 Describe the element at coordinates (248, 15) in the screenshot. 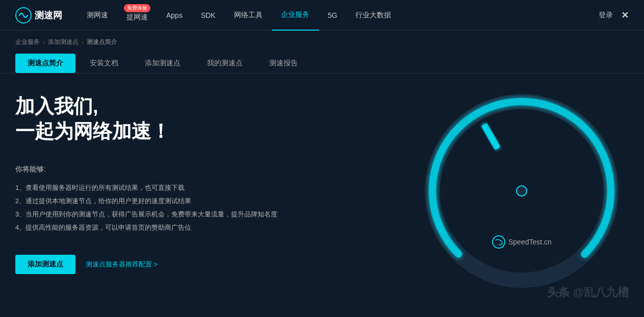

I see `nav-item-wrapper-4: 网络工具` at that location.